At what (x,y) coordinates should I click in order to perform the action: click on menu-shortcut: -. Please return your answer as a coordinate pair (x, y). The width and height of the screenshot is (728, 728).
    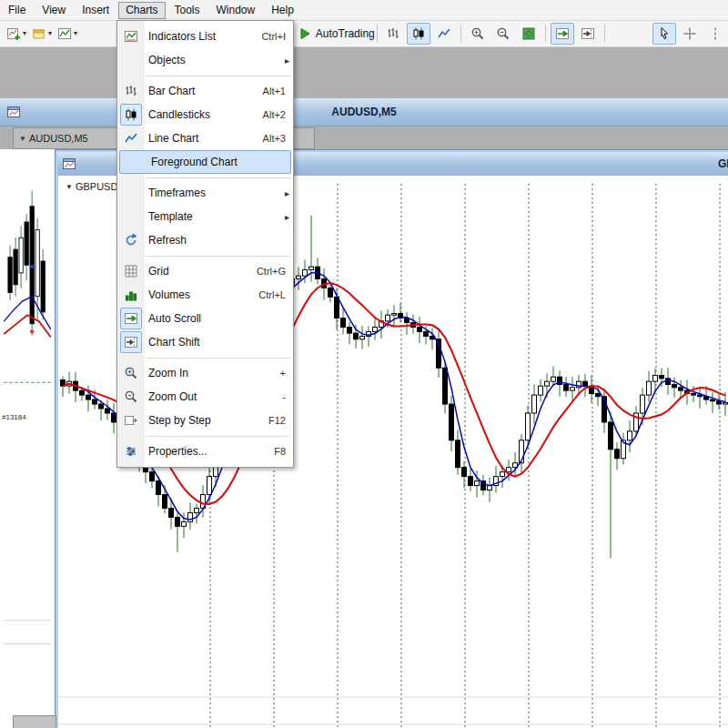
    Looking at the image, I should click on (286, 397).